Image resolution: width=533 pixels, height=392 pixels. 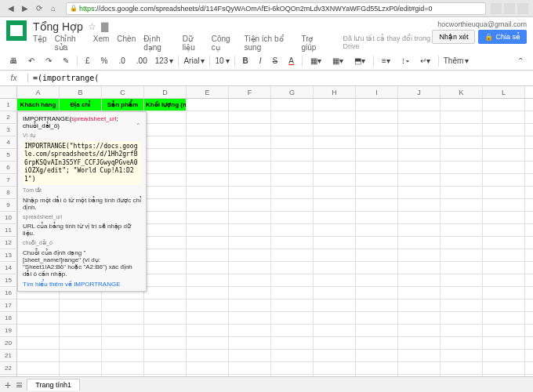 What do you see at coordinates (9, 243) in the screenshot?
I see `row-header: 12` at bounding box center [9, 243].